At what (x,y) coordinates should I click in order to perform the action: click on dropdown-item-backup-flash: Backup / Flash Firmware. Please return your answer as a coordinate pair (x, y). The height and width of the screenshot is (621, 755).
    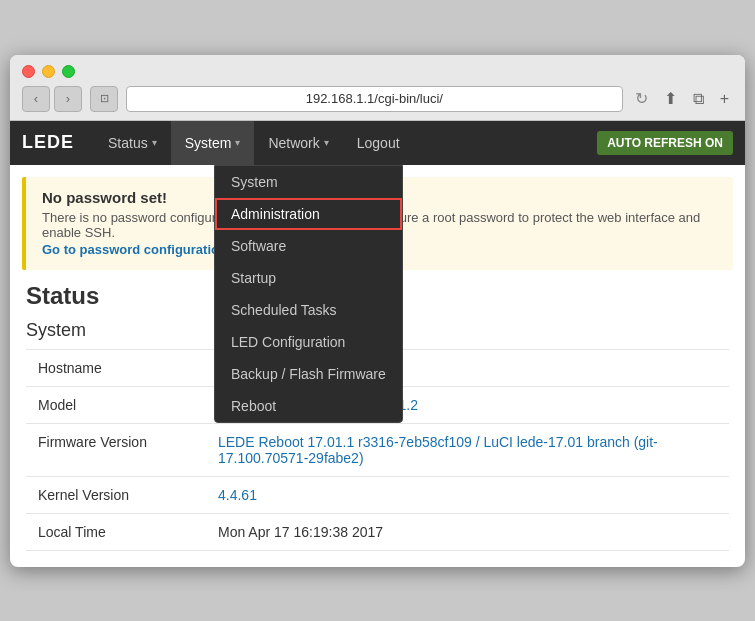
    Looking at the image, I should click on (308, 374).